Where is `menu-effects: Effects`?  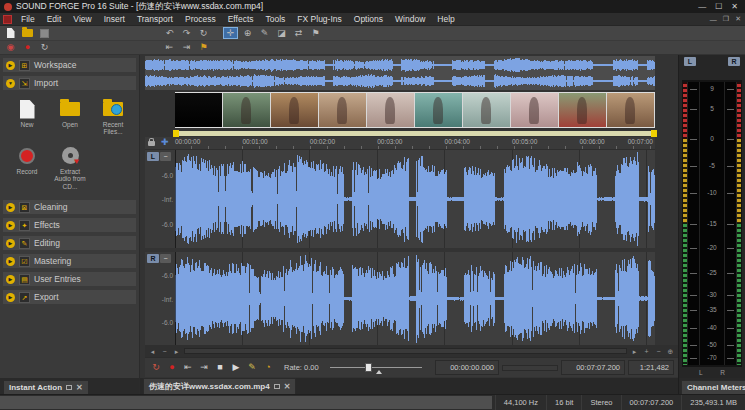
menu-effects: Effects is located at coordinates (241, 19).